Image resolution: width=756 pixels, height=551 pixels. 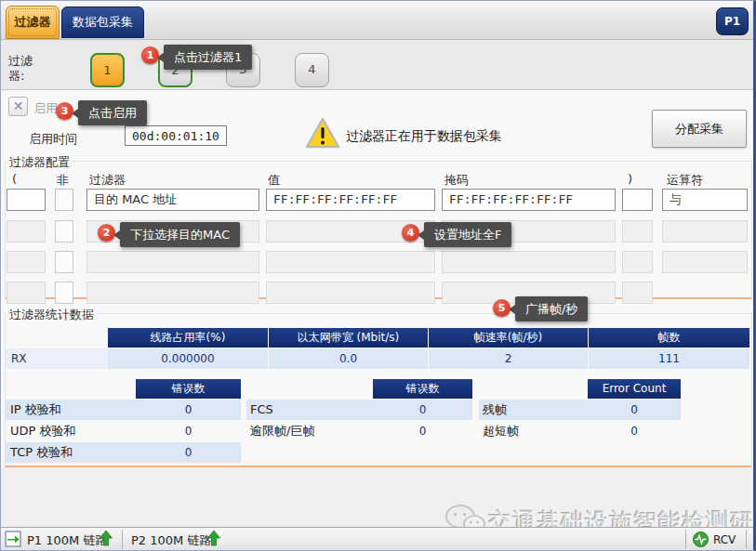 I want to click on cfg-row1-operator-select: 与, so click(x=705, y=200).